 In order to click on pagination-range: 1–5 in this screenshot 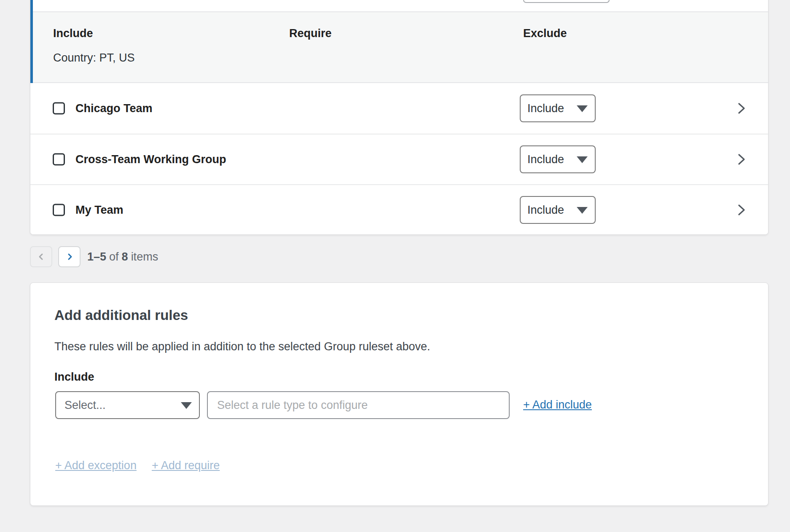, I will do `click(97, 257)`.